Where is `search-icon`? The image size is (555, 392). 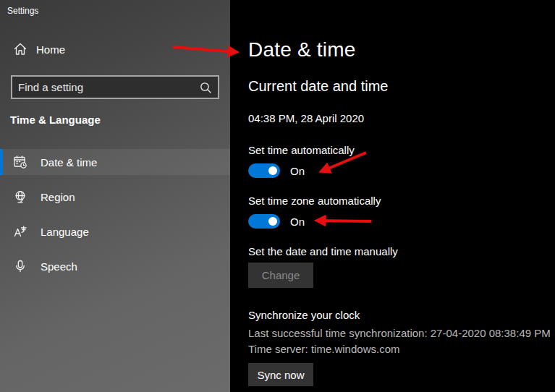 search-icon is located at coordinates (206, 88).